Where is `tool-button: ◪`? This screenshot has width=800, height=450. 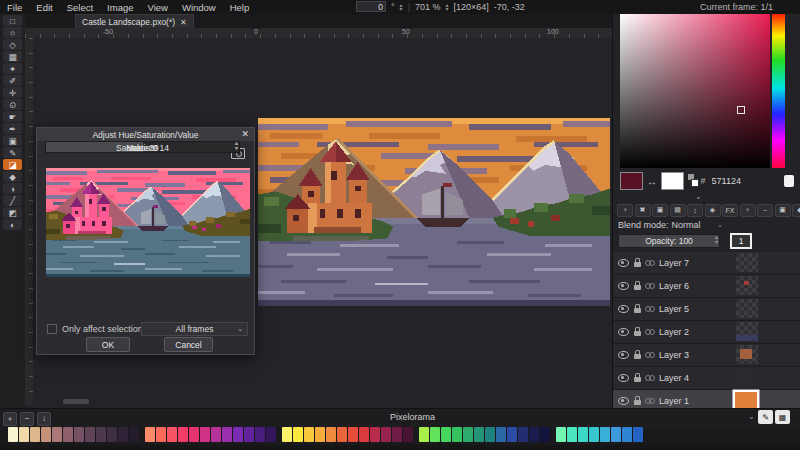 tool-button: ◪ is located at coordinates (12, 164).